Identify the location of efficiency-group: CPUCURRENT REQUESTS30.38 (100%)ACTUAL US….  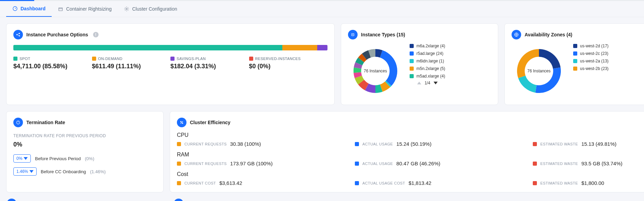
(411, 139).